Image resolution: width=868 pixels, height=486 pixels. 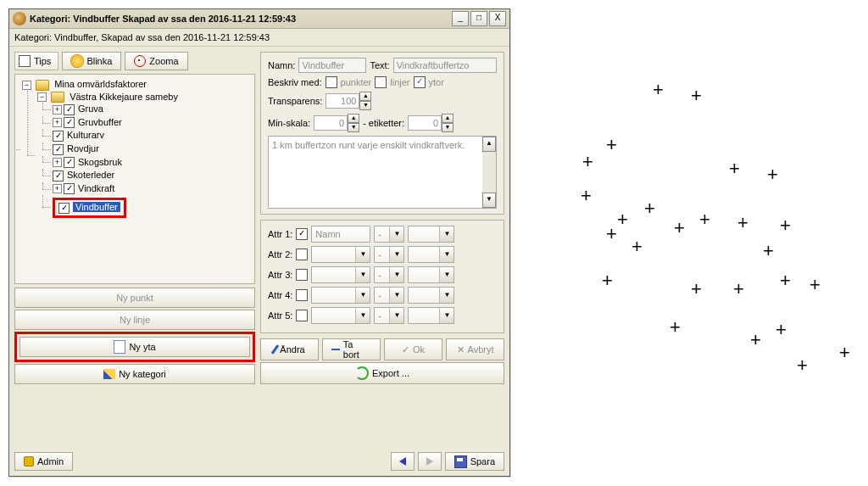 I want to click on punkter-checkbox, so click(x=331, y=82).